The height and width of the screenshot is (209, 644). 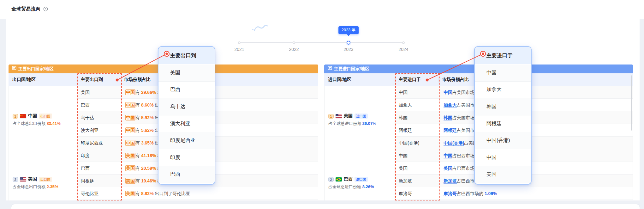 I want to click on role-tag: 进口国, so click(x=361, y=116).